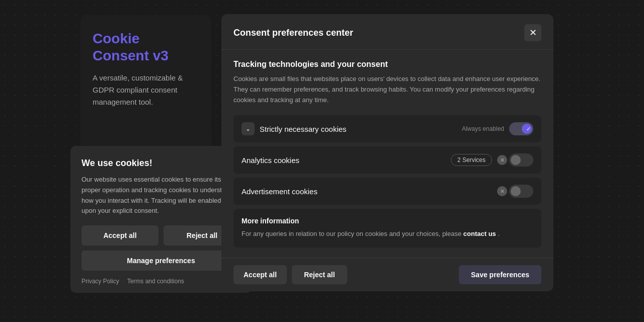  Describe the element at coordinates (161, 55) in the screenshot. I see `bg-title-version: v3` at that location.